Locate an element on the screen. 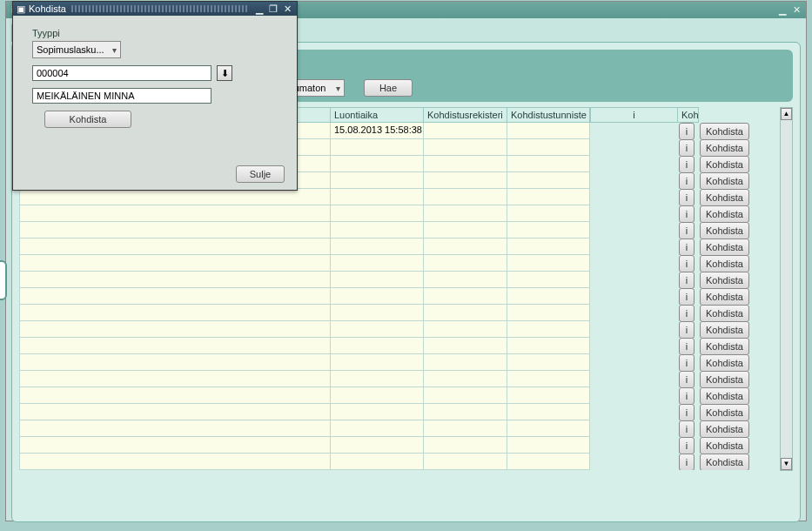  dialog-minimize-icon: ▁ is located at coordinates (259, 9).